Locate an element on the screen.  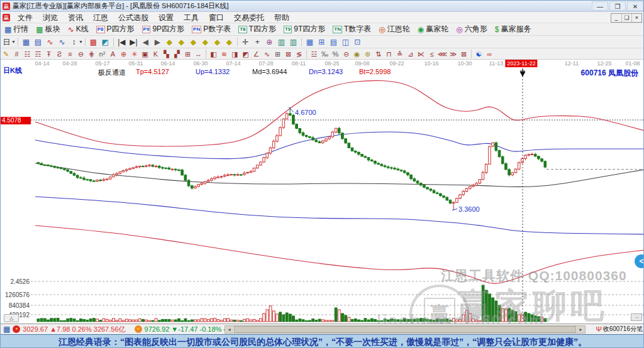
tool-icon-16: ▞ is located at coordinates (177, 54).